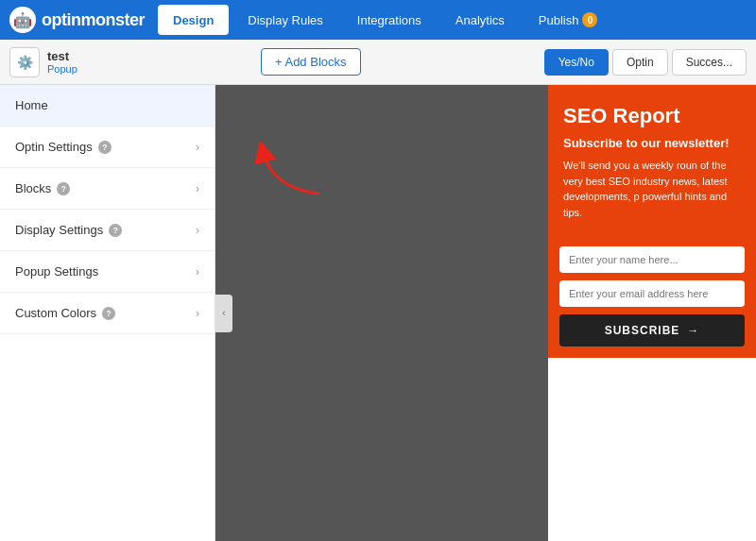 The height and width of the screenshot is (541, 756). What do you see at coordinates (652, 161) in the screenshot?
I see `popup-orange-section: SEO Report Subscribe to our newsletter! …` at bounding box center [652, 161].